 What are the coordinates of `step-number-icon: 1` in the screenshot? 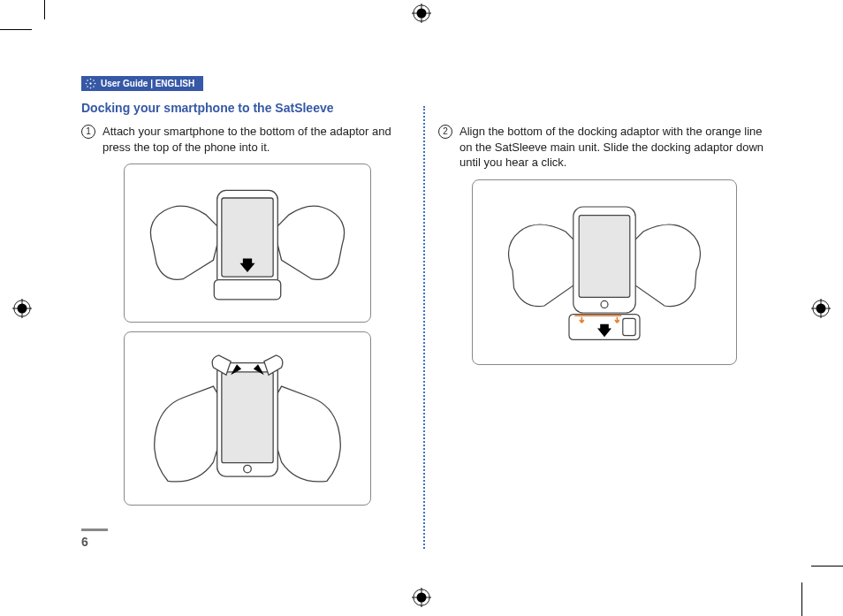 It's located at (88, 132).